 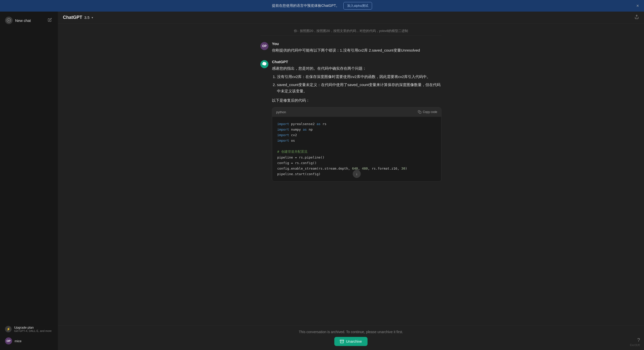 I want to click on model-selector: ChatGPT 3.5 ▾, so click(x=78, y=18).